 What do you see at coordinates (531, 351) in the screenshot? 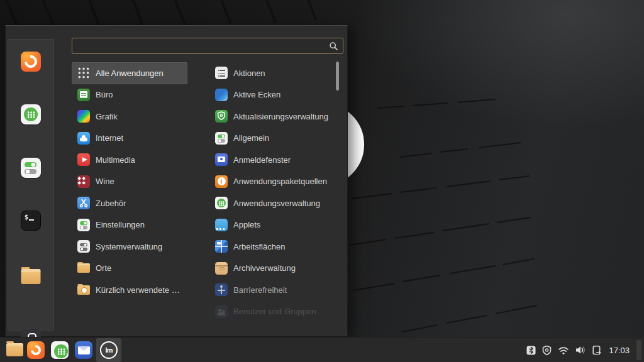
I see `bluetooth-icon` at bounding box center [531, 351].